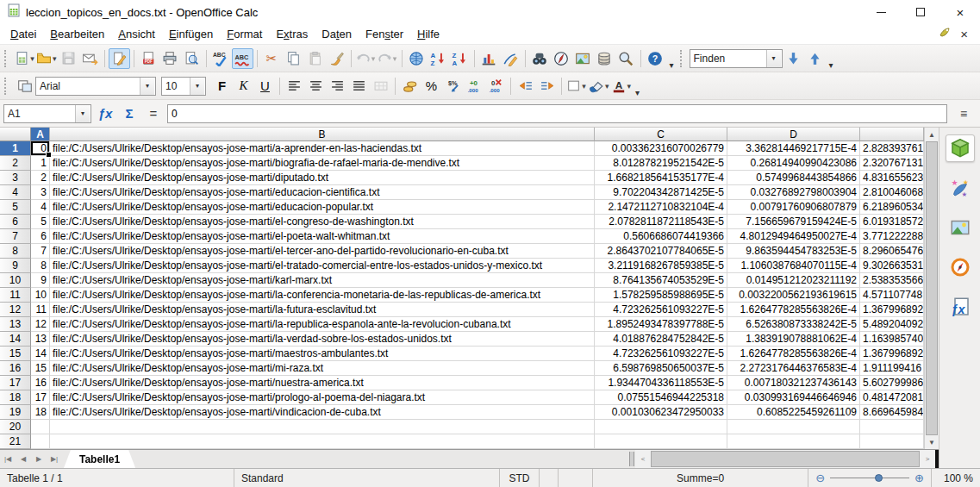 The height and width of the screenshot is (487, 980). Describe the element at coordinates (23, 459) in the screenshot. I see `previous-sheet-button: ◀` at that location.